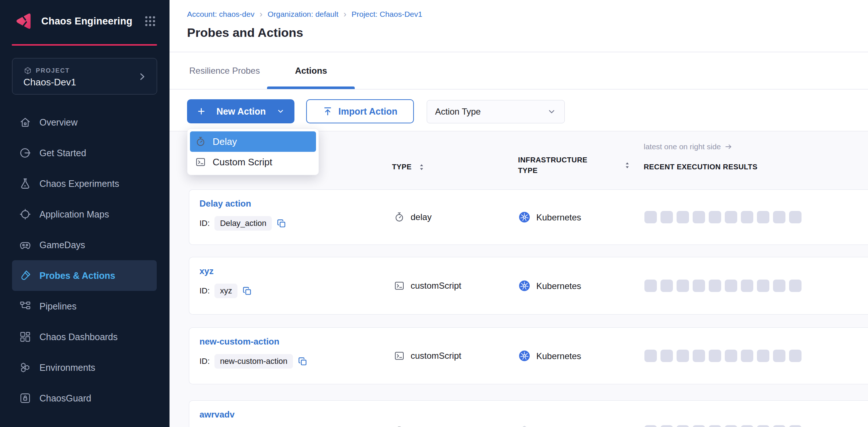 Image resolution: width=868 pixels, height=427 pixels. What do you see at coordinates (245, 33) in the screenshot?
I see `page-title: Probes and Actions` at bounding box center [245, 33].